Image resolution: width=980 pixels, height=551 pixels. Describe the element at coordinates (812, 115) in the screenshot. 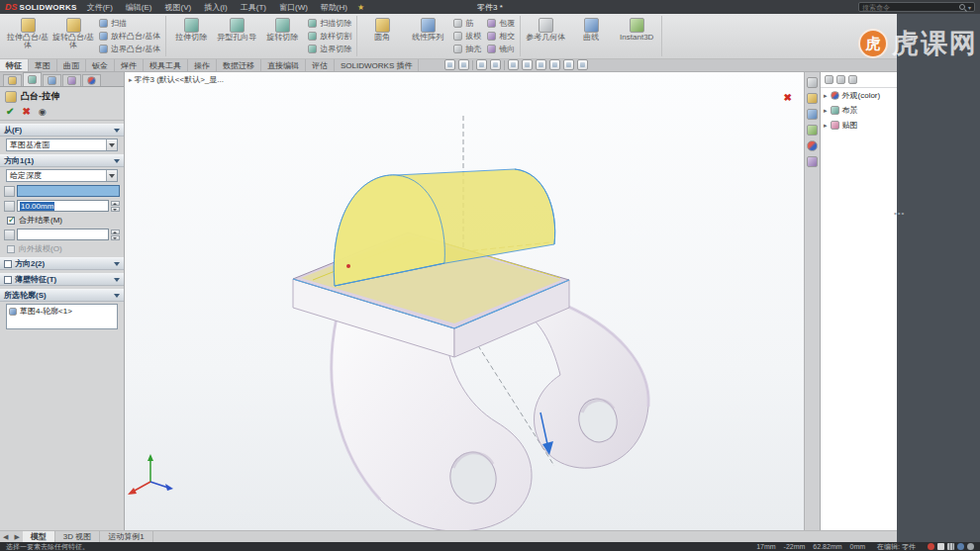

I see `file-explorer-icon` at that location.